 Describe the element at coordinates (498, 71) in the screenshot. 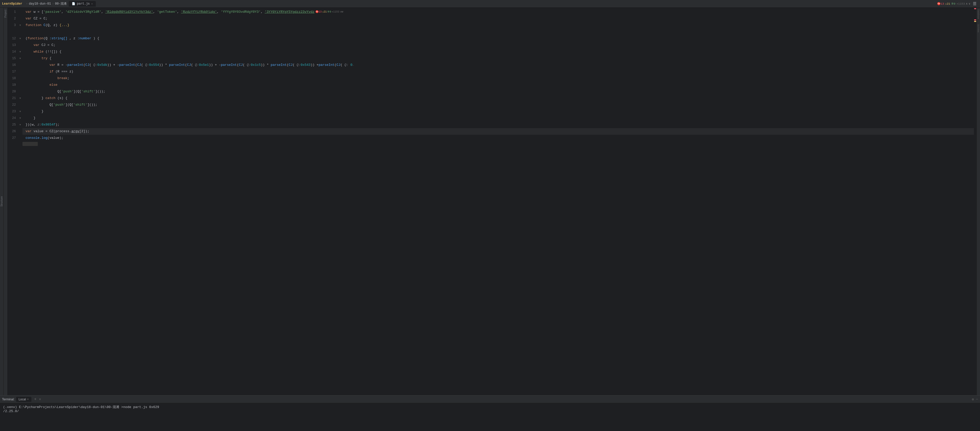

I see `code-line-17: if (R === z)` at that location.